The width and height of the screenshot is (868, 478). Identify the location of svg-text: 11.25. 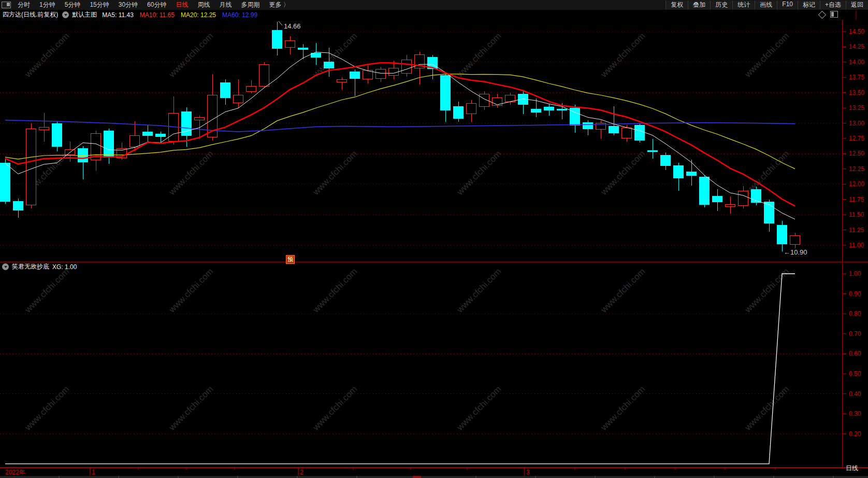
(857, 230).